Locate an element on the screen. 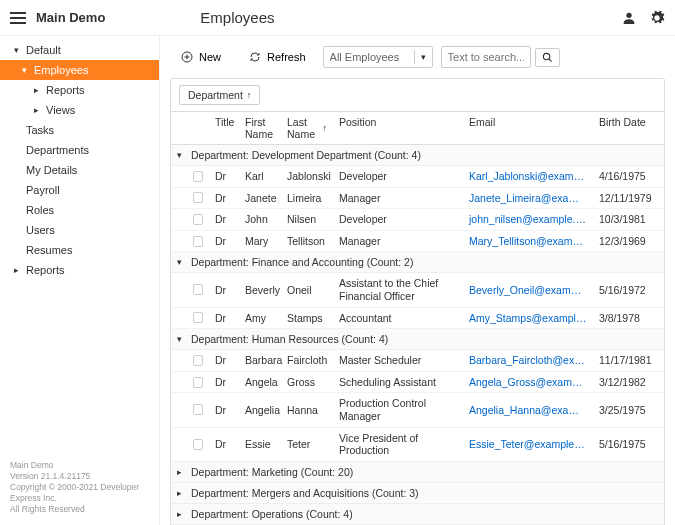 The height and width of the screenshot is (525, 675). cell-email: Janete_Limeira@example.com is located at coordinates (528, 198).